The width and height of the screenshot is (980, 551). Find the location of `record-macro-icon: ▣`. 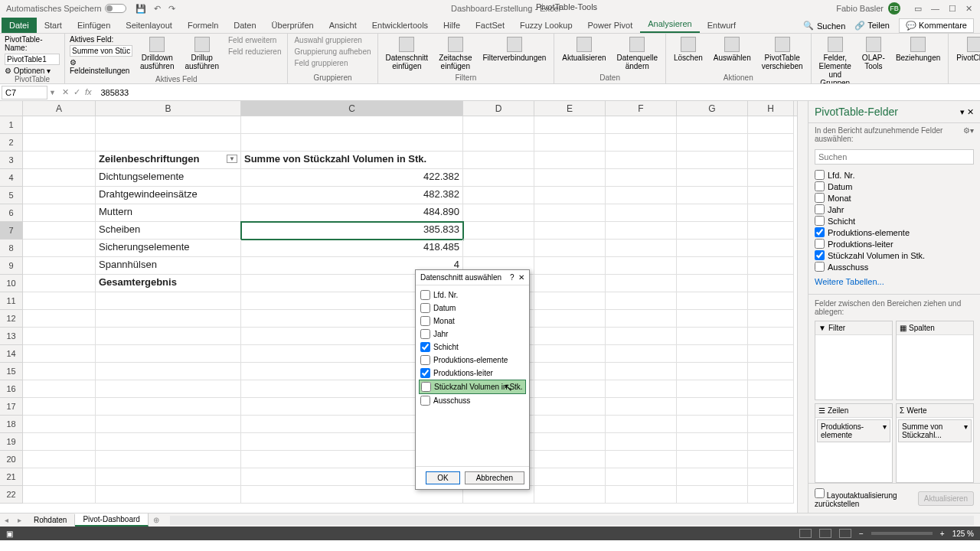

record-macro-icon: ▣ is located at coordinates (9, 534).